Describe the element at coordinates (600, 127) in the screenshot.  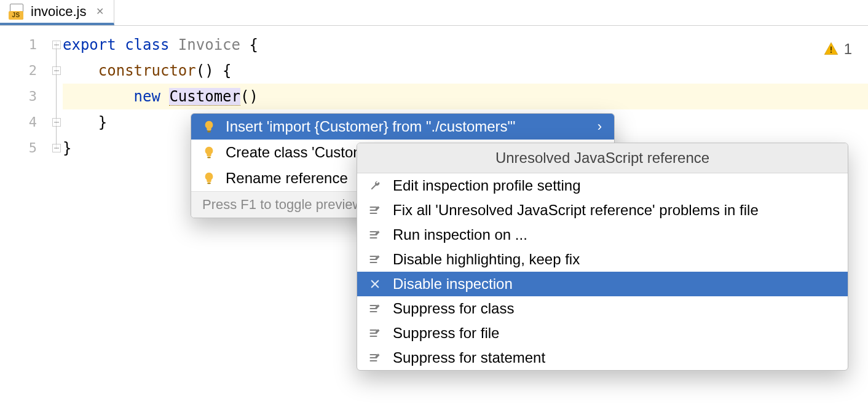
I see `chevron-right-icon: ›` at that location.